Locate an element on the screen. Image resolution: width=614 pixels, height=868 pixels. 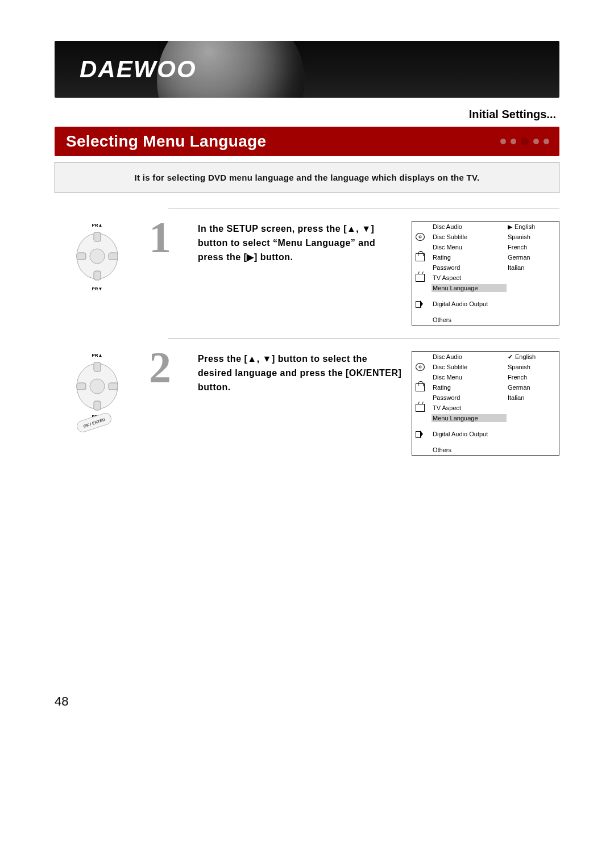
page-number: 48 is located at coordinates (61, 702).